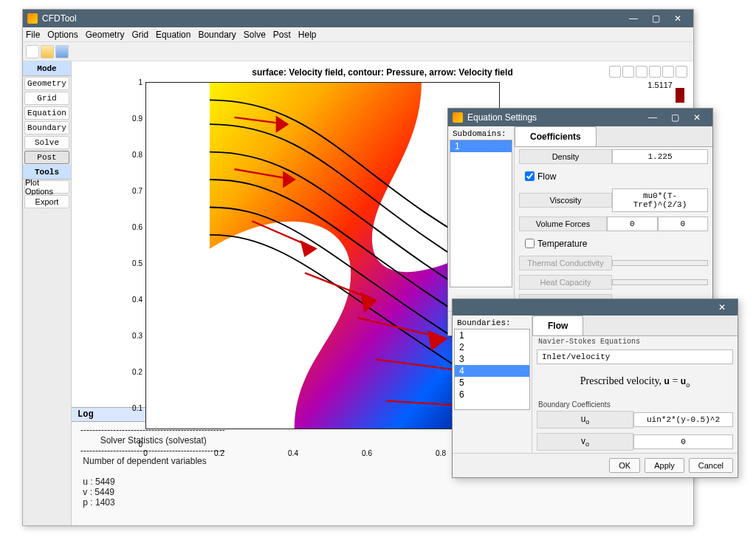  Describe the element at coordinates (675, 117) in the screenshot. I see `eq-max-button: ▢` at that location.